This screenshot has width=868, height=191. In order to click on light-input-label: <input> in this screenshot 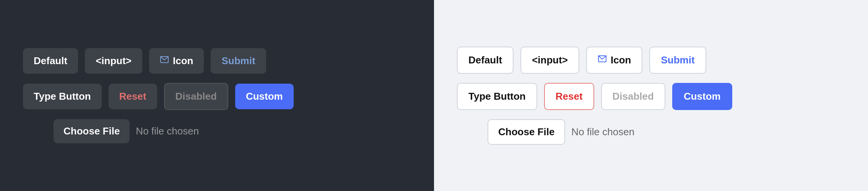, I will do `click(550, 60)`.